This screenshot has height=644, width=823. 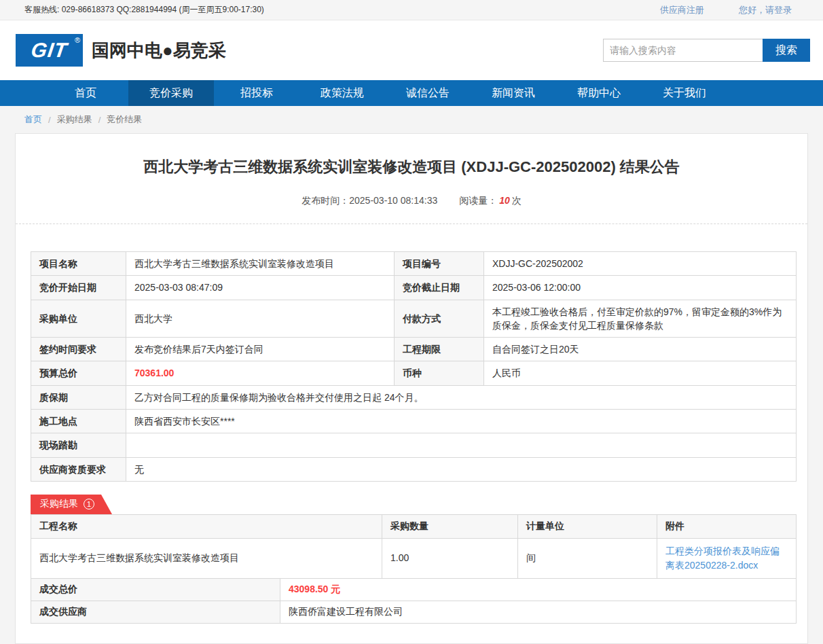 I want to click on result-quantity: 1.00, so click(x=450, y=558).